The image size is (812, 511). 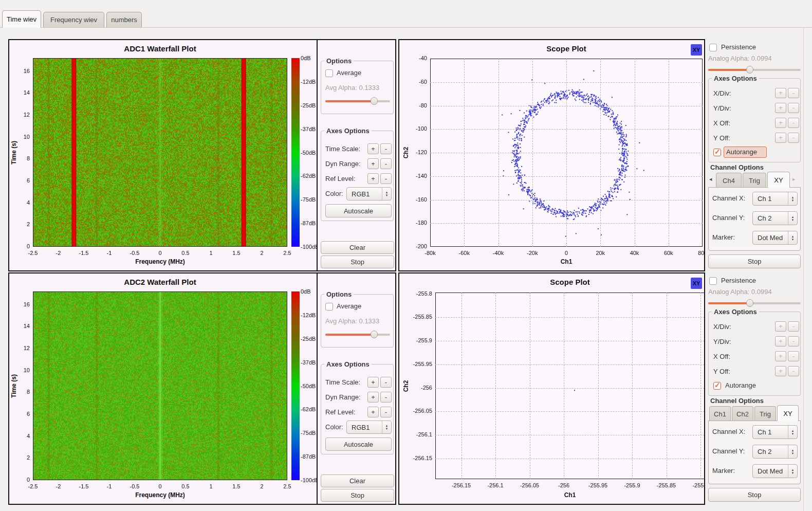 I want to click on y-tick-label: 0, so click(x=19, y=246).